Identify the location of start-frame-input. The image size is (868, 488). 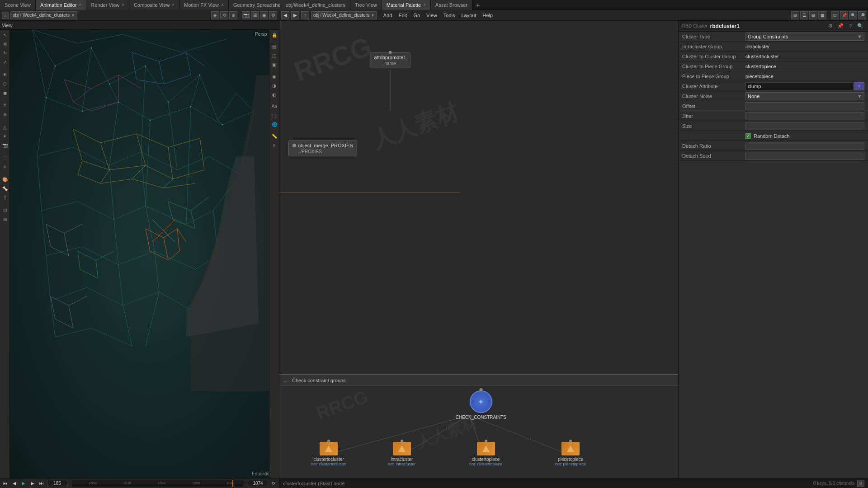
(57, 483).